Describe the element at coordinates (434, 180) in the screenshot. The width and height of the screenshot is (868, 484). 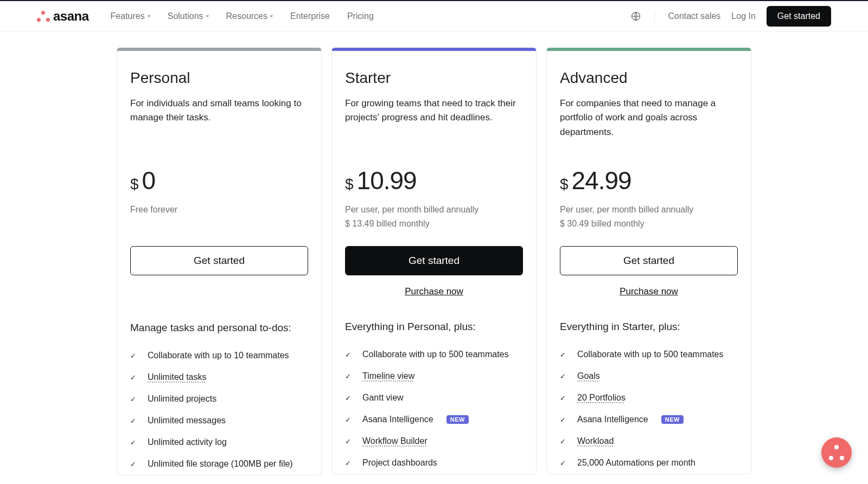
I see `tier-price: $ 10.99` at that location.